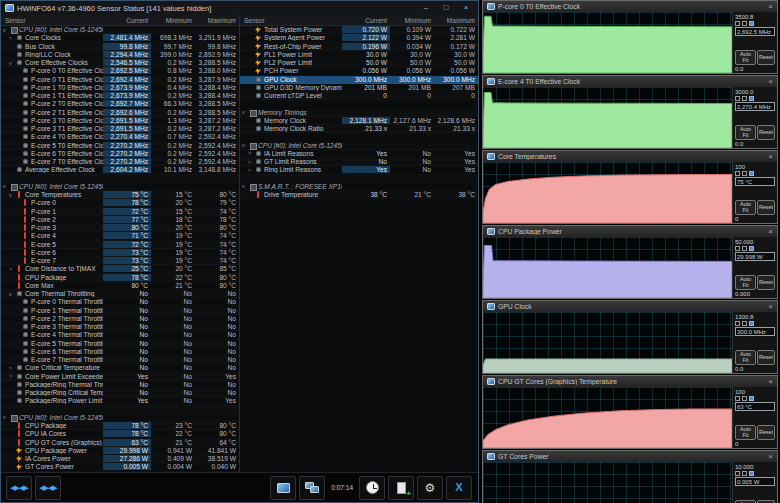  Describe the element at coordinates (120, 187) in the screenshot. I see `sensor-group-row: vCPU [#0]: Intel Core i5-12450H: DTS` at that location.